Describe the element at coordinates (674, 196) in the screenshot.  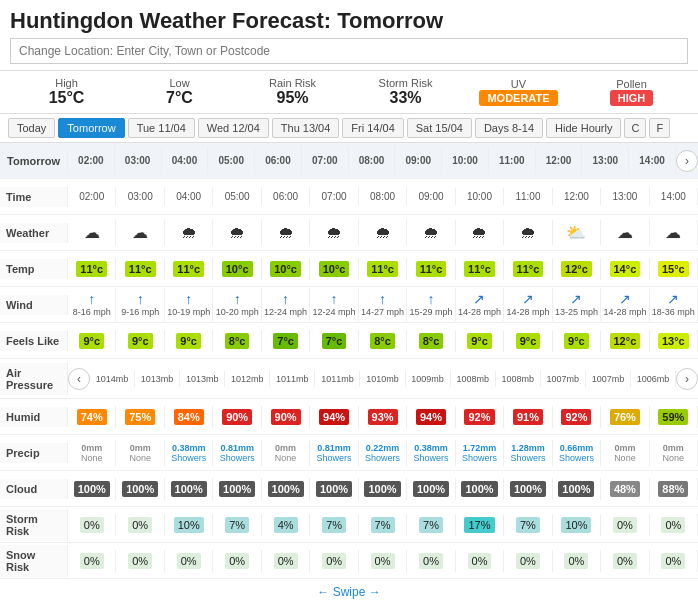
I see `table-cell: 14:00` at that location.